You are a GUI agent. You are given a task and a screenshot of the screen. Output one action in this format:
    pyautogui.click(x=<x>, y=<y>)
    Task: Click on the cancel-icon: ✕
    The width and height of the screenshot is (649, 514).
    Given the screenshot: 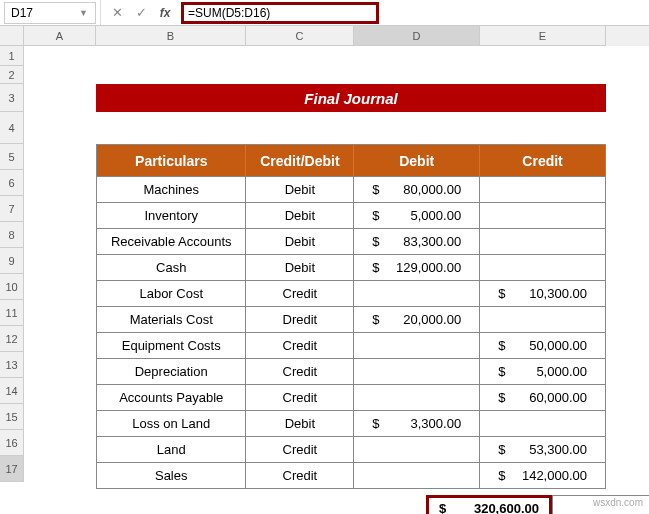 What is the action you would take?
    pyautogui.click(x=117, y=13)
    